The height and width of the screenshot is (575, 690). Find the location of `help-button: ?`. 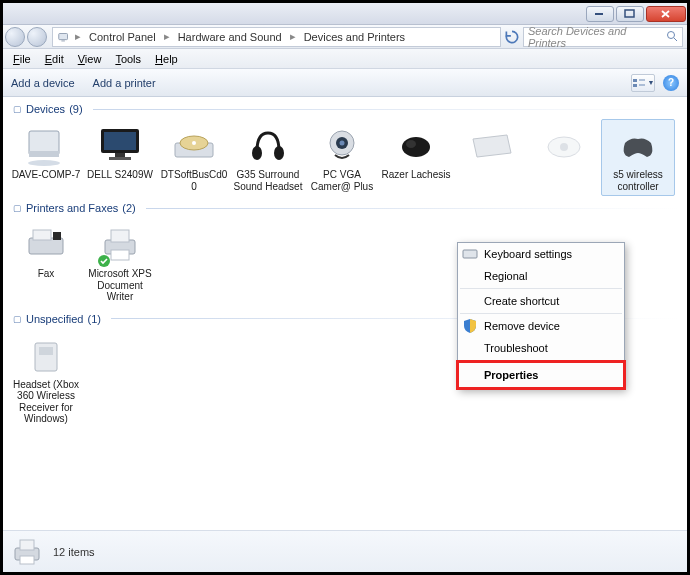

help-button: ? is located at coordinates (671, 83).